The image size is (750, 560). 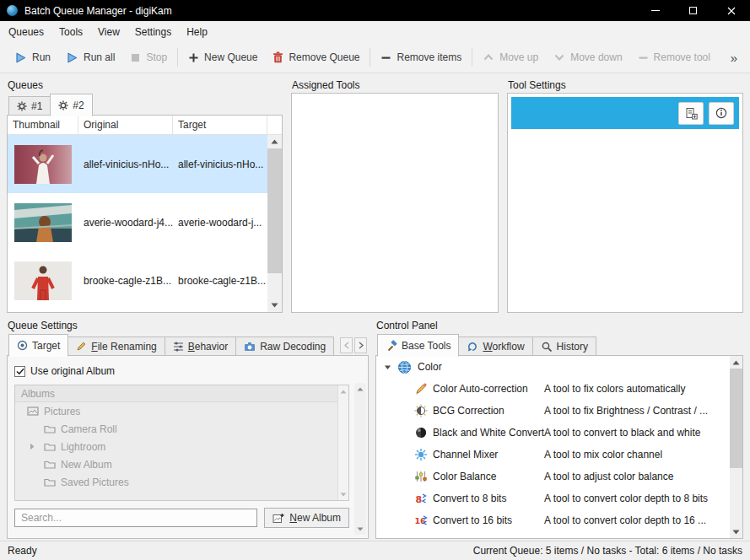 What do you see at coordinates (559, 57) in the screenshot?
I see `move-down-icon` at bounding box center [559, 57].